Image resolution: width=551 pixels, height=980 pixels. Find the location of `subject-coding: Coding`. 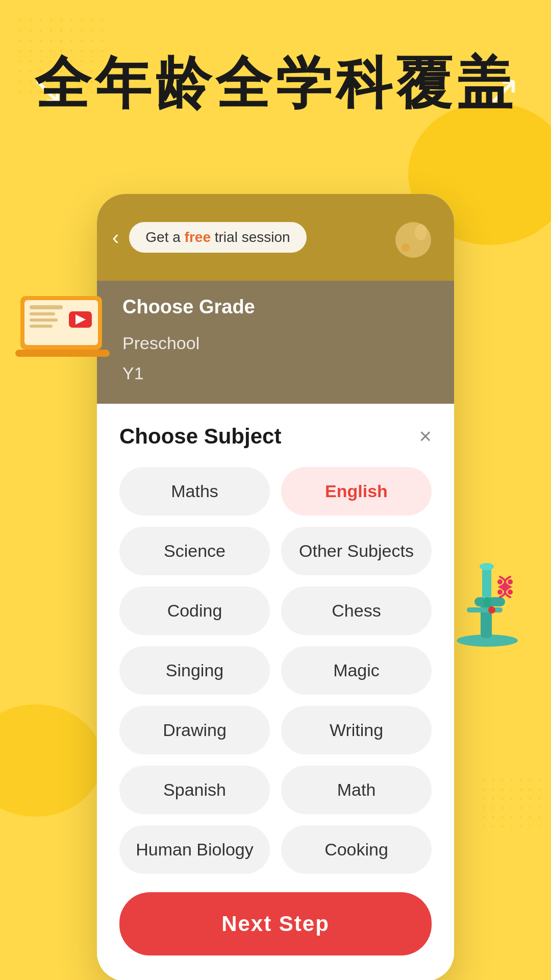

subject-coding: Coding is located at coordinates (195, 610).